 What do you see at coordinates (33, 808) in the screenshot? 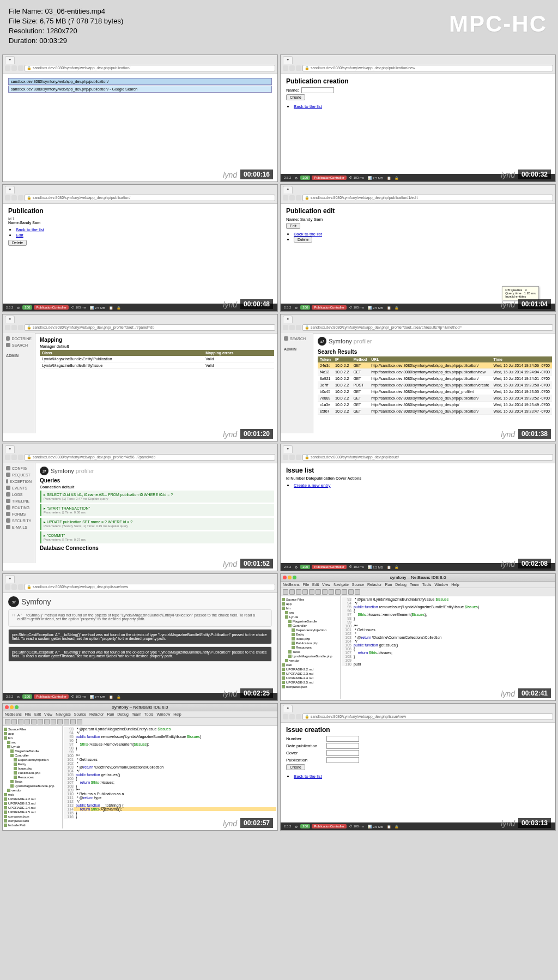
I see `tree-item: UPGRADE-2.4.md` at bounding box center [33, 808].